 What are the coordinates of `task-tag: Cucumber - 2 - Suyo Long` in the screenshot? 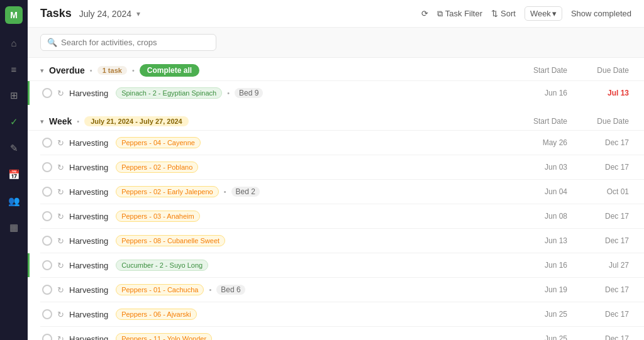 It's located at (162, 265).